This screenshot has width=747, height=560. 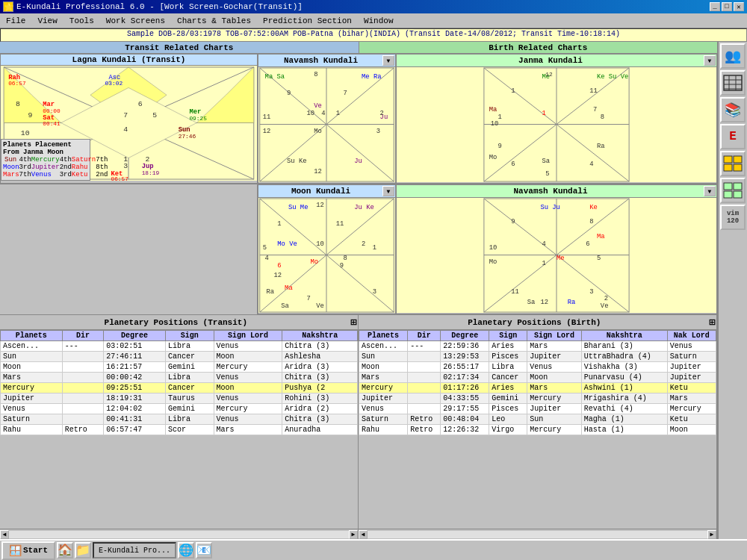 What do you see at coordinates (83, 336) in the screenshot?
I see `col-dir-t: Dir` at bounding box center [83, 336].